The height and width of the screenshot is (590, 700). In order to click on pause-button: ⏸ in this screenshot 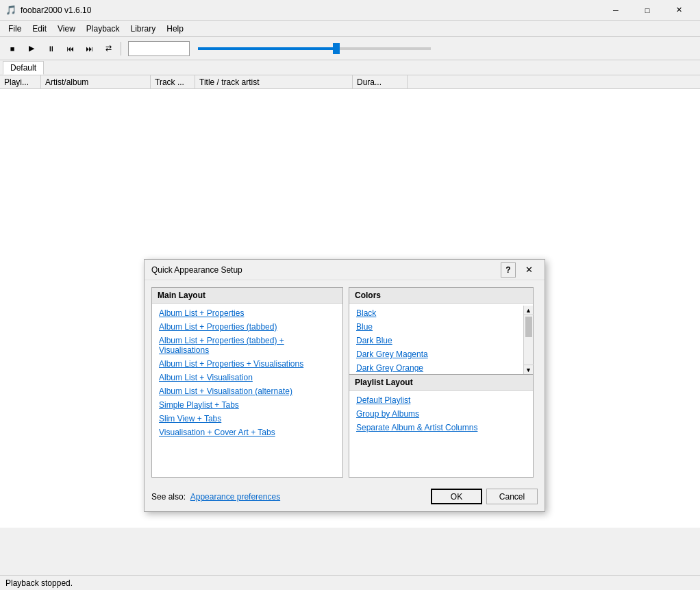, I will do `click(51, 49)`.